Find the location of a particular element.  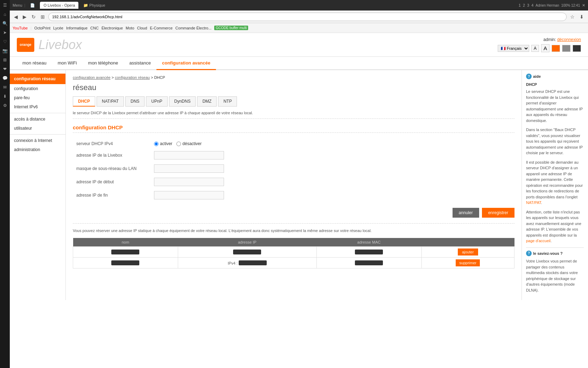

bookmark-youtube: YouTube is located at coordinates (20, 28).